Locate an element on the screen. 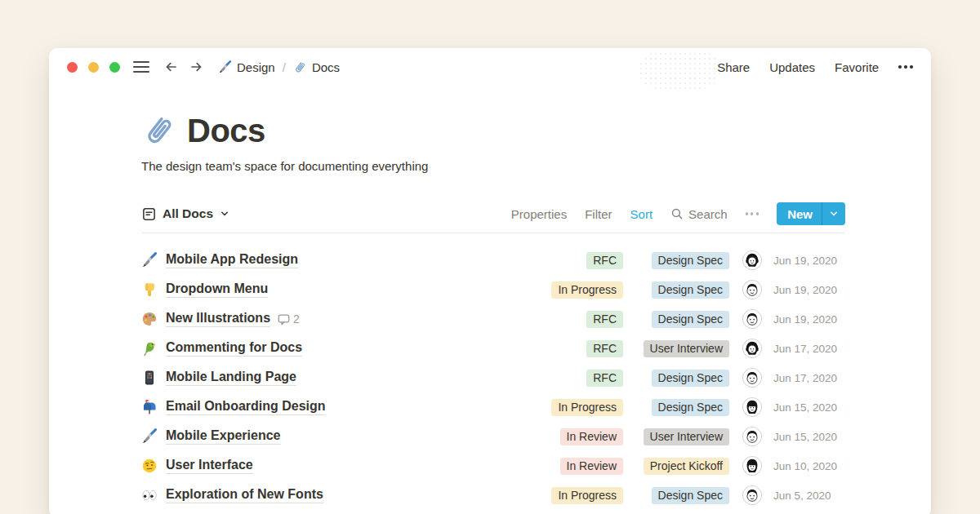 The height and width of the screenshot is (514, 980). new-dropdown-button is located at coordinates (834, 214).